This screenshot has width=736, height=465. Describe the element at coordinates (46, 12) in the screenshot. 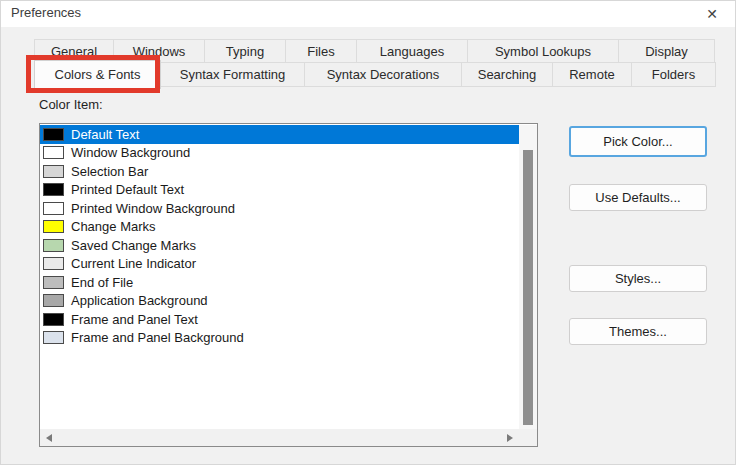

I see `window-title: Preferences` at that location.